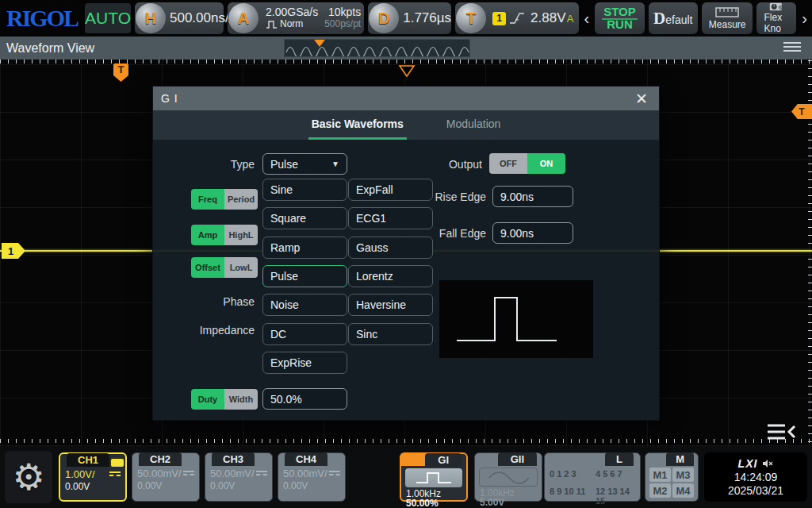  What do you see at coordinates (335, 474) in the screenshot?
I see `coupling-icon` at bounding box center [335, 474].